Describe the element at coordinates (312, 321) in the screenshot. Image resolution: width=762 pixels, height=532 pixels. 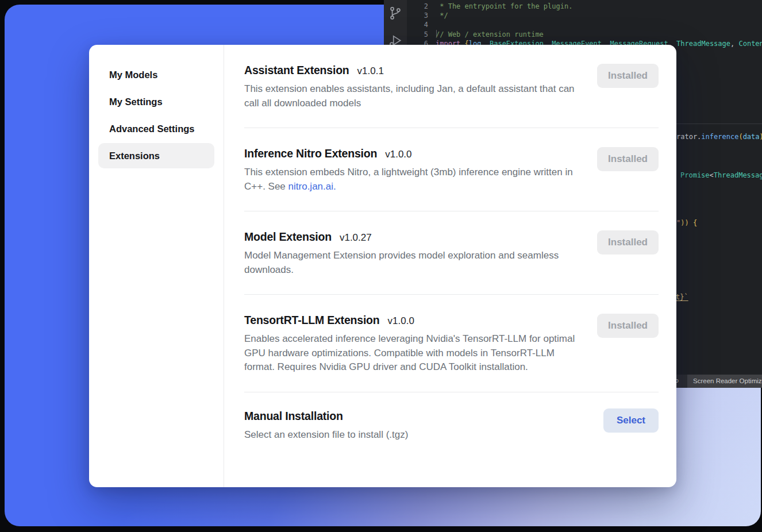
I see `extension-name: TensortRT-LLM Extension` at that location.